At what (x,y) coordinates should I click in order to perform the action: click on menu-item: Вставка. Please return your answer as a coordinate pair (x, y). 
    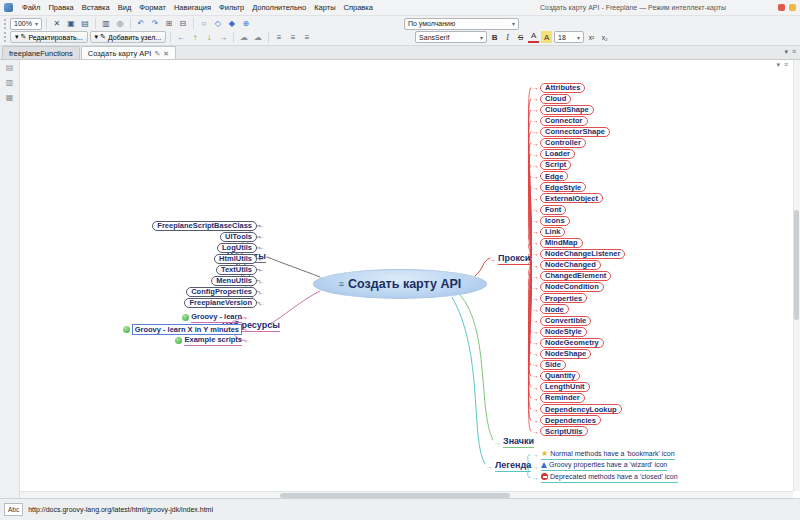
    Looking at the image, I should click on (96, 8).